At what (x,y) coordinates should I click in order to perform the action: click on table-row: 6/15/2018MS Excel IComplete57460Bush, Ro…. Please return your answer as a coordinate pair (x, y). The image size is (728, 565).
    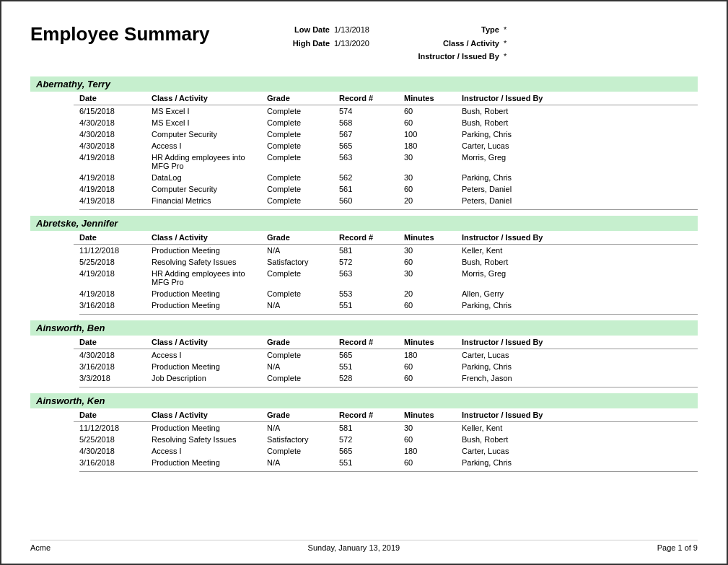
    Looking at the image, I should click on (385, 111).